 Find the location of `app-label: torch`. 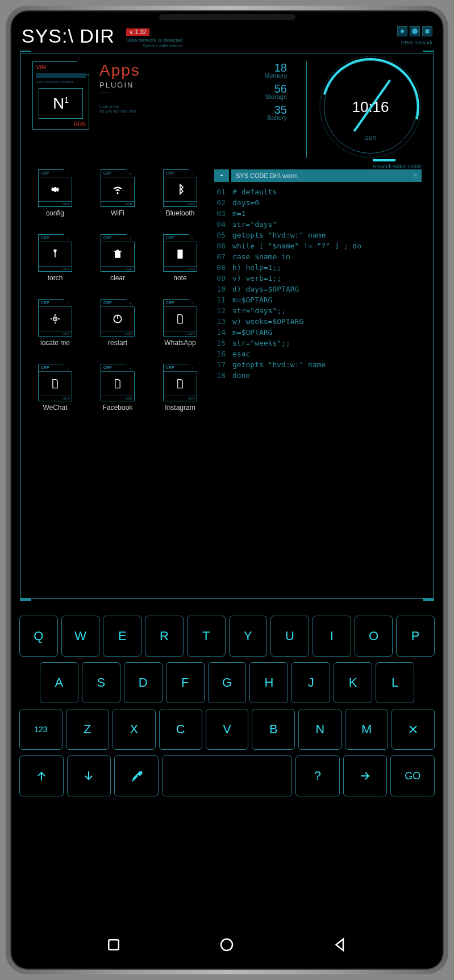

app-label: torch is located at coordinates (56, 278).